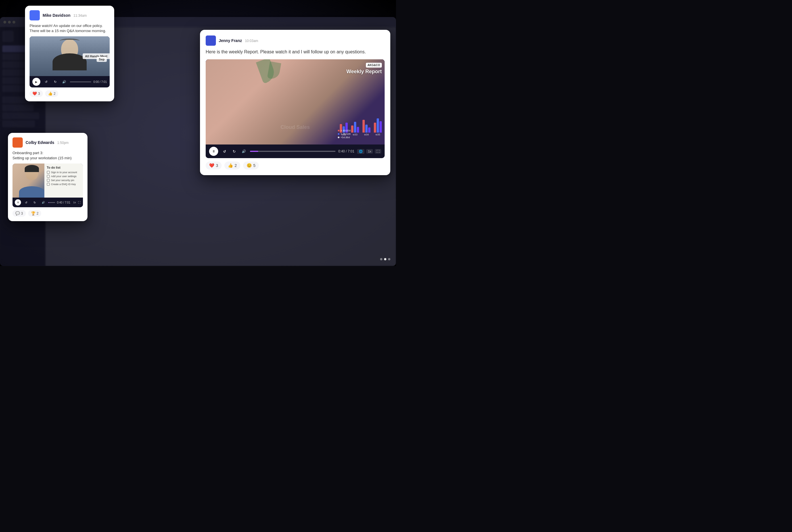 The image size is (792, 532). Describe the element at coordinates (370, 151) in the screenshot. I see `jenny-speed-button: 1x` at that location.